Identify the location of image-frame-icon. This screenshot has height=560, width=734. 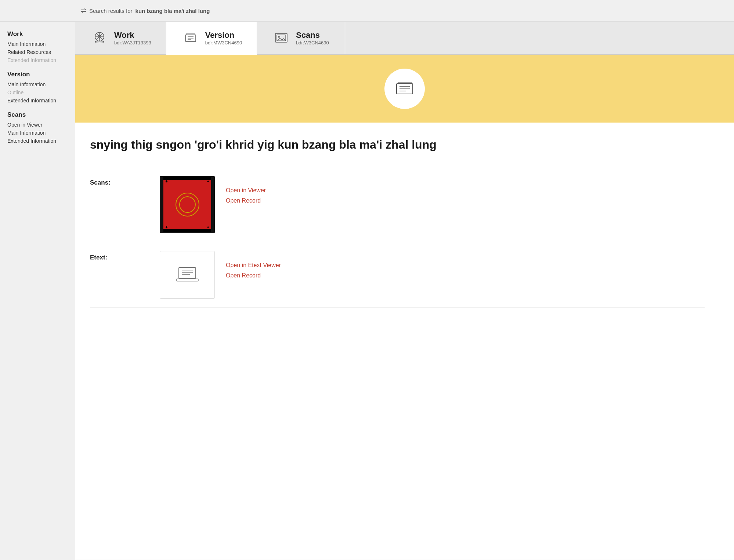
(281, 38).